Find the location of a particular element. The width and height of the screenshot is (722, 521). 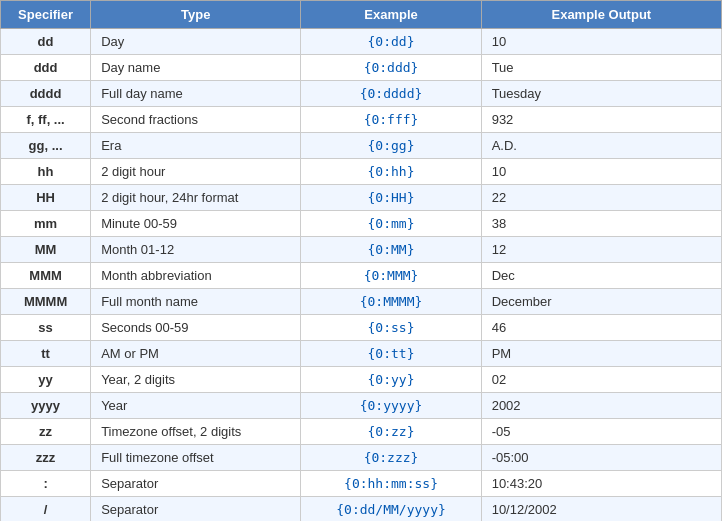

cell-example: {0:MMM} is located at coordinates (391, 276).